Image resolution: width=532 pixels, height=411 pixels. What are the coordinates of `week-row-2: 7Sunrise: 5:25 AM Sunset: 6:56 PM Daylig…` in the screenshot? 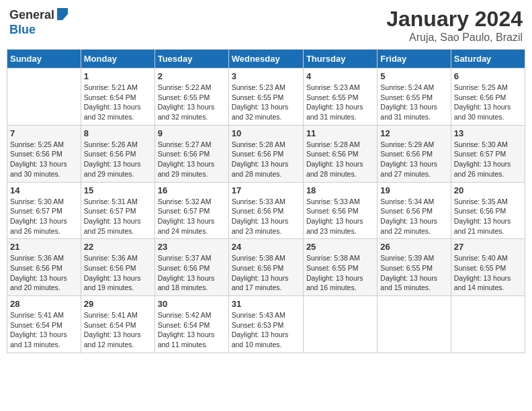 It's located at (266, 153).